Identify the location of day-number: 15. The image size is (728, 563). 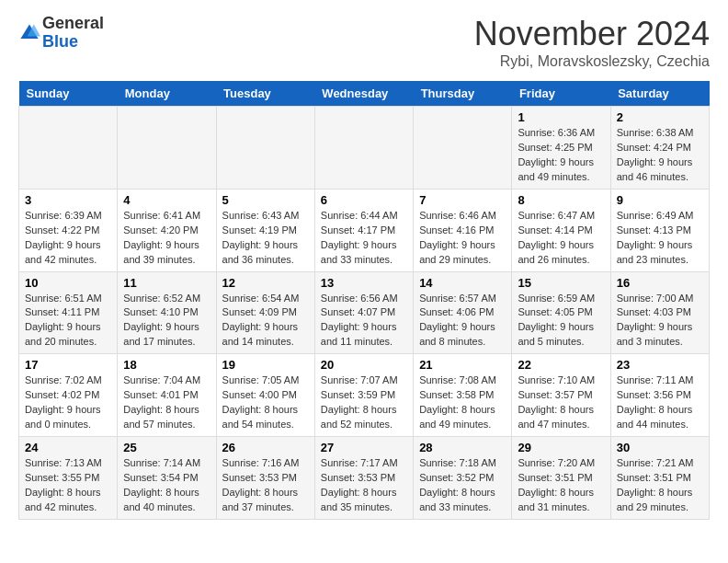
(561, 283).